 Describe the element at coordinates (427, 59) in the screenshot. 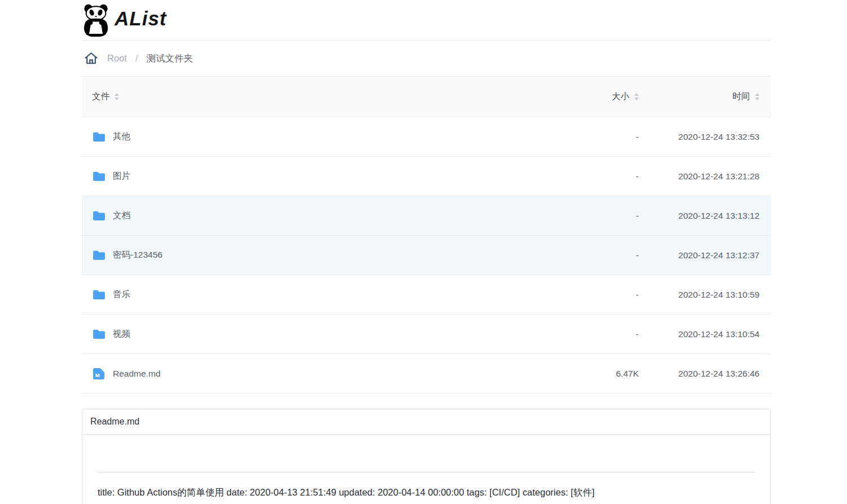

I see `breadcrumb: Root / 测试文件夹` at that location.